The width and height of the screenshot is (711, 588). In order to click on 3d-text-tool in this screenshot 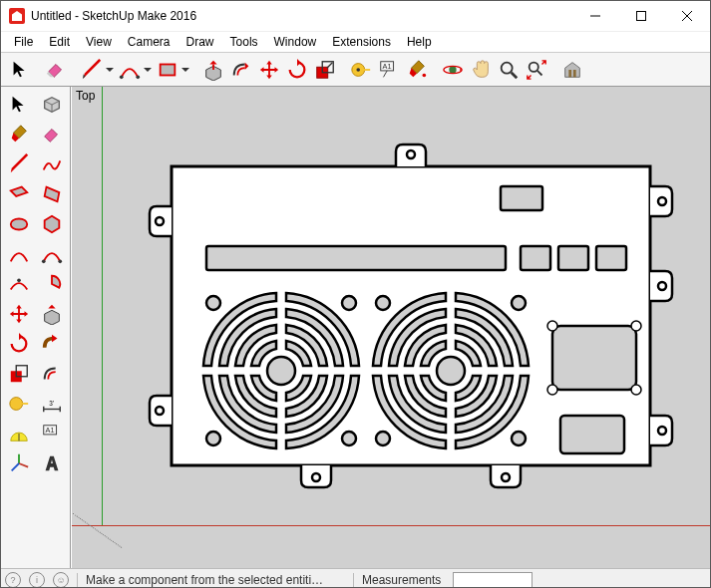, I will do `click(52, 463)`.